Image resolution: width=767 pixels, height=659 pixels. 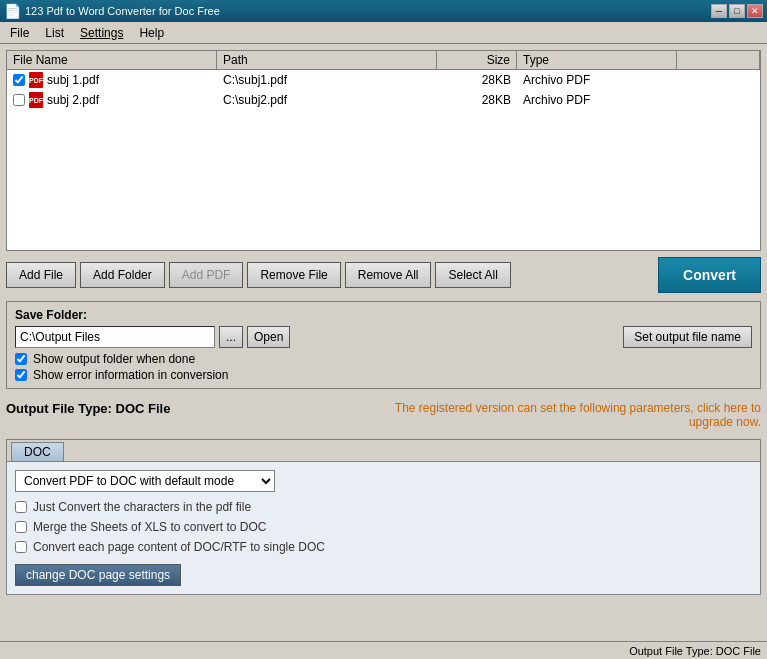 What do you see at coordinates (384, 481) in the screenshot?
I see `doc-dropdown-row: Convert PDF to DOC with default modeConv…` at bounding box center [384, 481].